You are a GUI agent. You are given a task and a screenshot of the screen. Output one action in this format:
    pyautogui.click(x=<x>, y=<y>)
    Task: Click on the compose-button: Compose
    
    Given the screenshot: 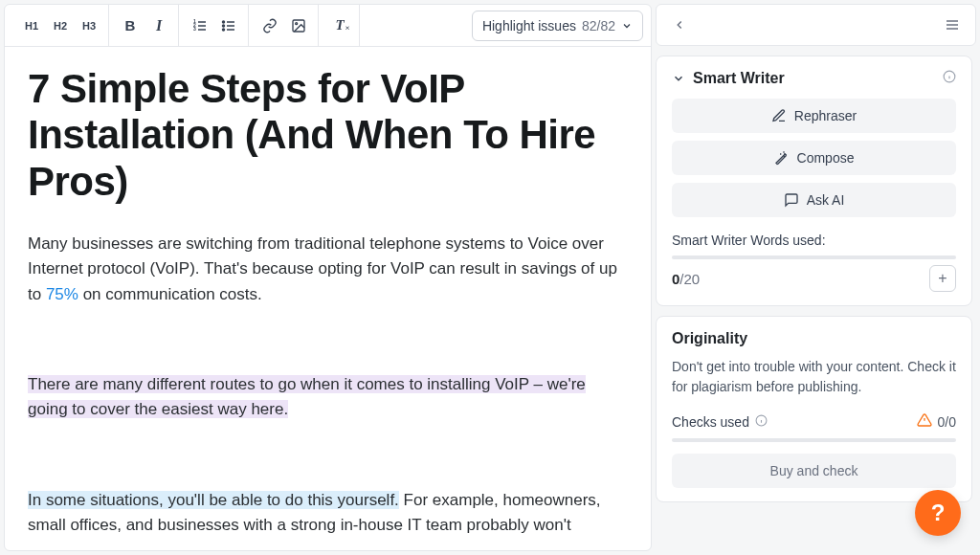 What is the action you would take?
    pyautogui.click(x=813, y=158)
    